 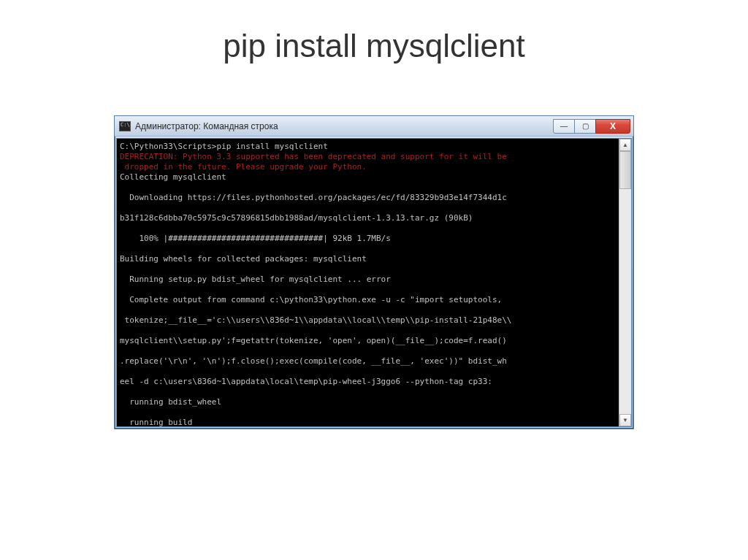 I want to click on minimize-icon: —, so click(x=564, y=126).